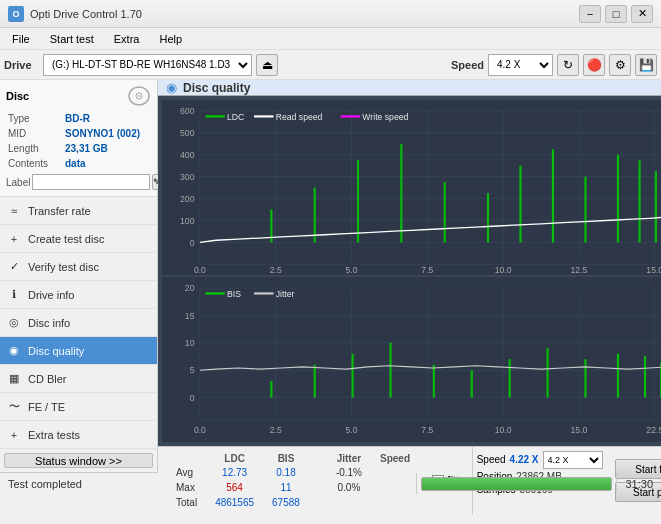 The image size is (661, 524). What do you see at coordinates (78, 460) in the screenshot?
I see `status-window-button: Status window >>` at bounding box center [78, 460].